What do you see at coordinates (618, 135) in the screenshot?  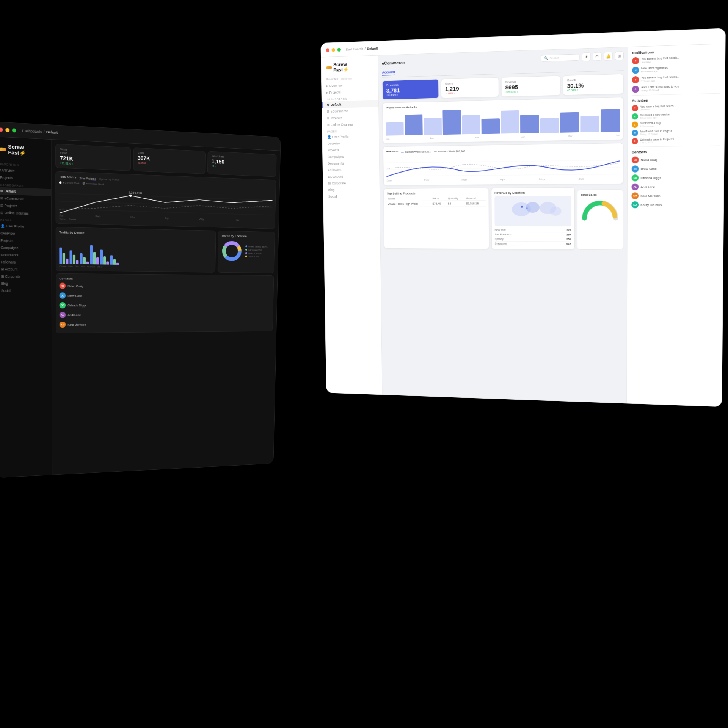 I see `x-jun: Jun` at bounding box center [618, 135].